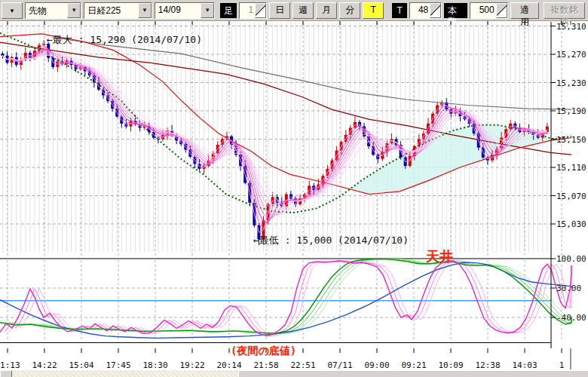 This screenshot has width=588, height=377. I want to click on market-select: 先物 ▼, so click(53, 11).